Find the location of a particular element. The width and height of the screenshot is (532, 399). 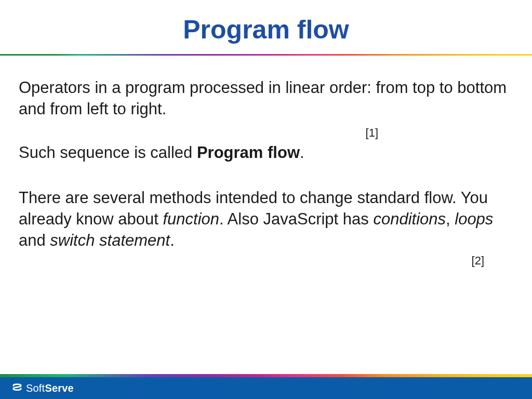

reference-2: [2] is located at coordinates (266, 261).